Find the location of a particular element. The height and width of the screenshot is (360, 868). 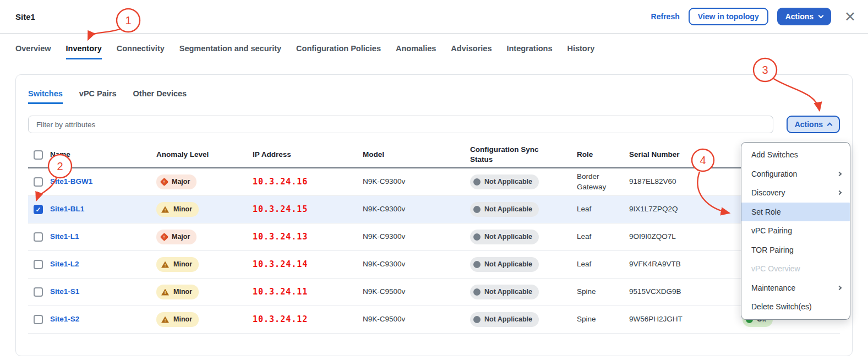

table-actions-label: Actions is located at coordinates (809, 124).